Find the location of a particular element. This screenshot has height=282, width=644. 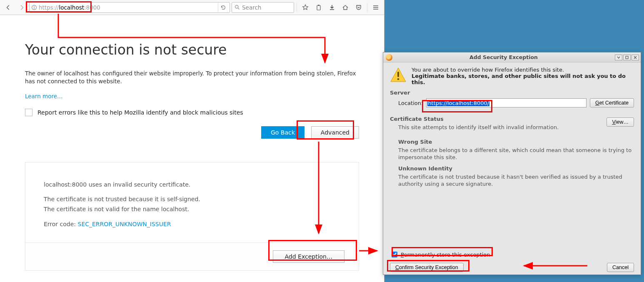

hamburger-icon is located at coordinates (376, 7).